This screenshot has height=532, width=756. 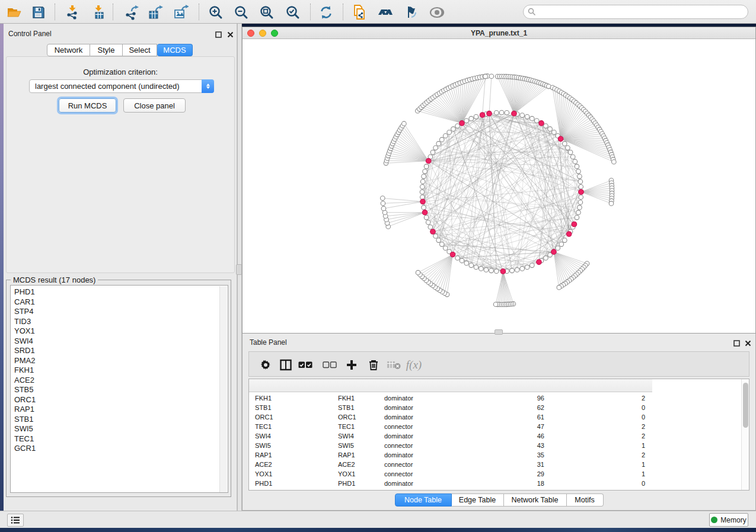 I want to click on table-cell: PHD1, so click(x=291, y=483).